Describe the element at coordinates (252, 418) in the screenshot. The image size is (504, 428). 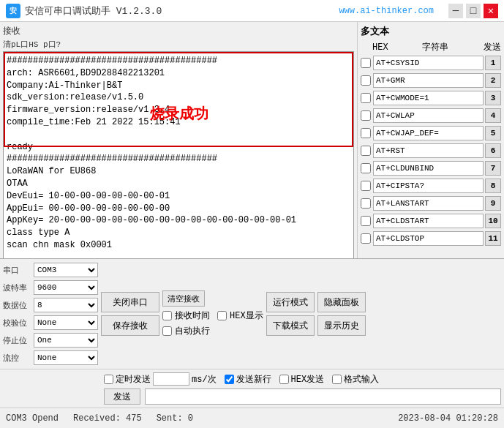
I see `status-bar: COM3 Opend Received: 475 Sent: 0 2023-08…` at that location.